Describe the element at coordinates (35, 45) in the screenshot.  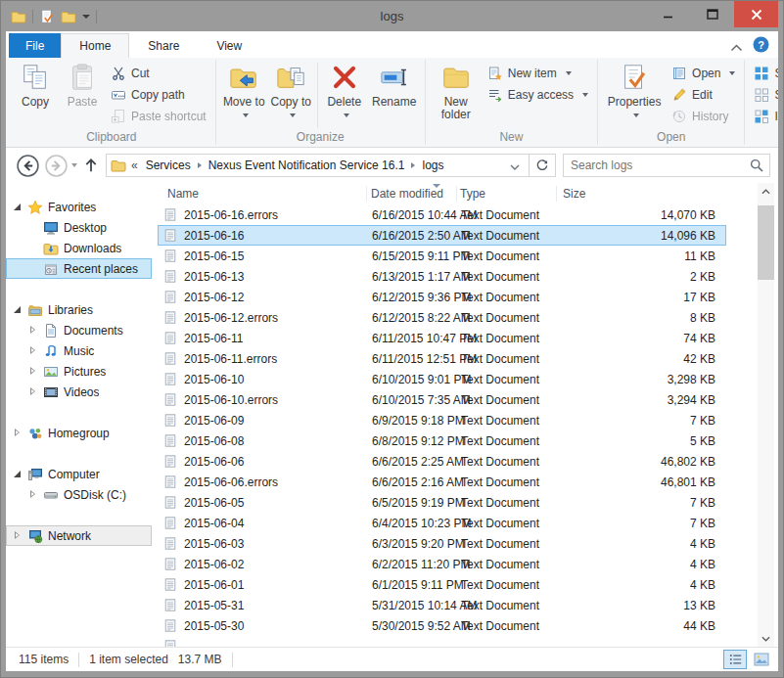
I see `file-menu-button: File` at that location.